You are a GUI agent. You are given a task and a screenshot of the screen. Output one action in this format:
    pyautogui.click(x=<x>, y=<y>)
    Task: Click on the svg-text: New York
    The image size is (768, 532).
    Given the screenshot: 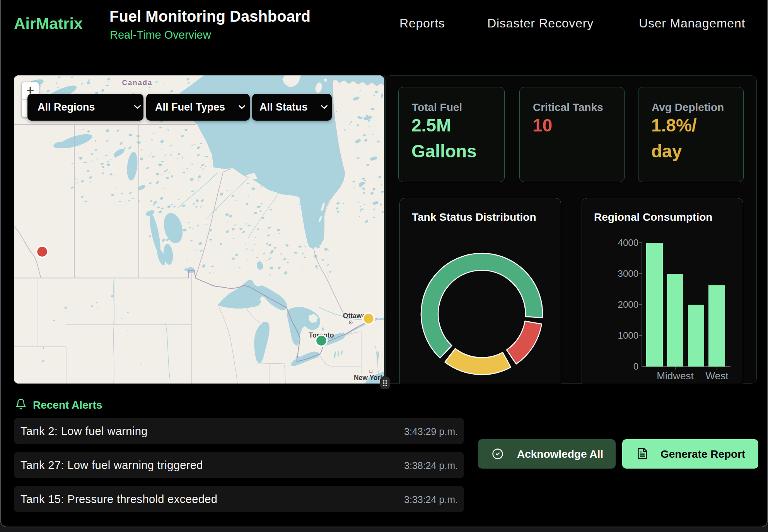 What is the action you would take?
    pyautogui.click(x=369, y=378)
    